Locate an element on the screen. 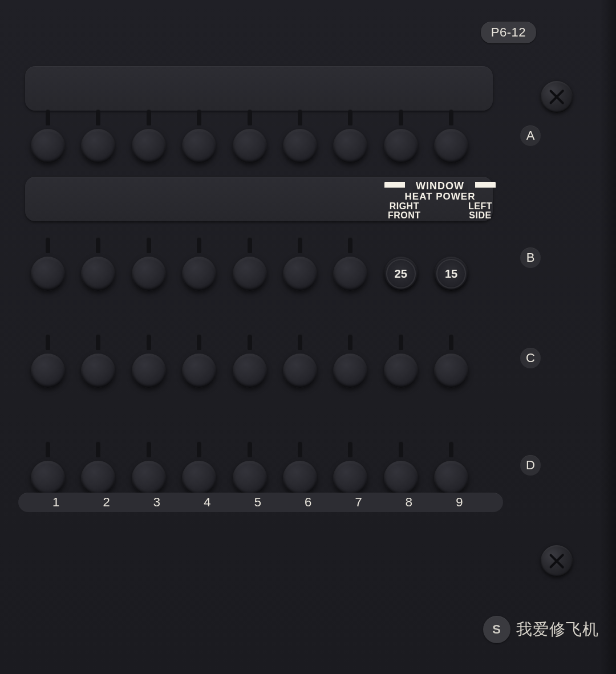  watermark-icon: S is located at coordinates (497, 630).